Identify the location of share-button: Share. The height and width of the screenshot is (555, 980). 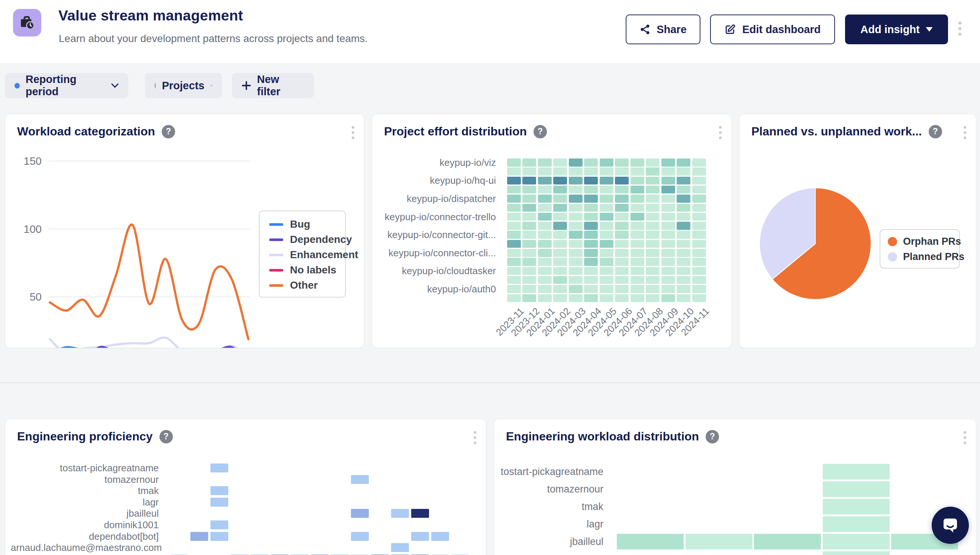
(663, 29).